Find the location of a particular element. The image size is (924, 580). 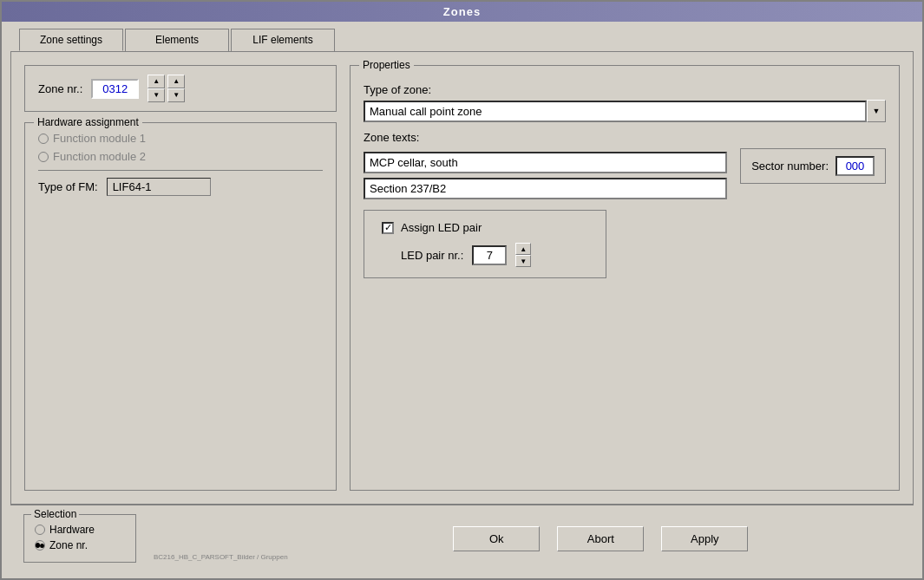

selection-box: Selection Hardware Zone nr. is located at coordinates (80, 538).